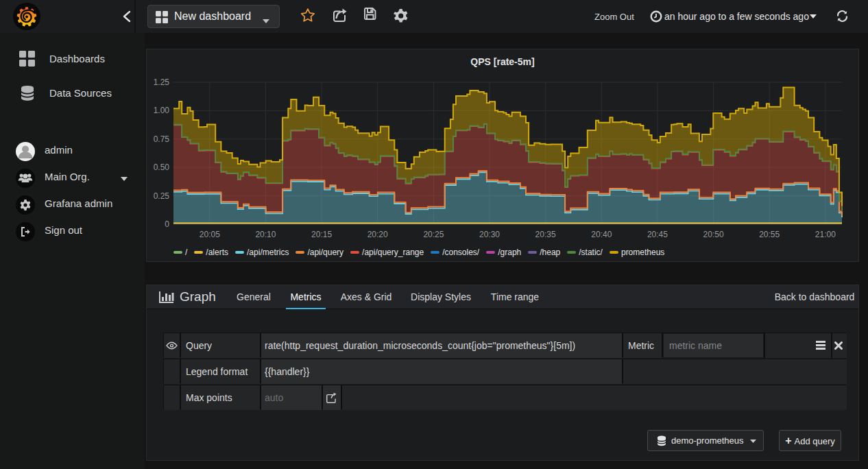 This screenshot has height=469, width=868. Describe the element at coordinates (322, 234) in the screenshot. I see `svg-text: 20:15` at that location.